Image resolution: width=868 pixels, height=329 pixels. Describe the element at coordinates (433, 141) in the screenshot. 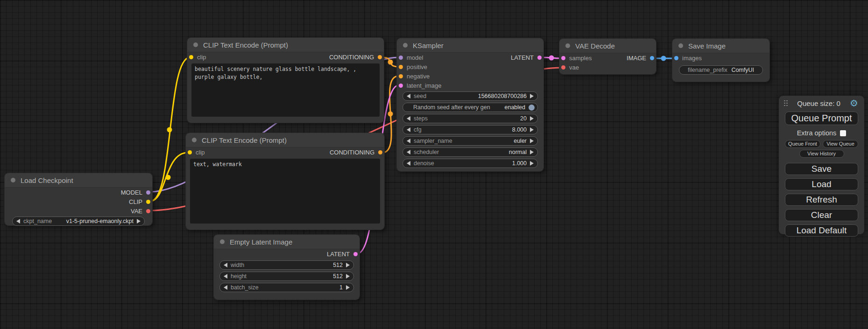

I see `widget-label: sampler_name` at that location.